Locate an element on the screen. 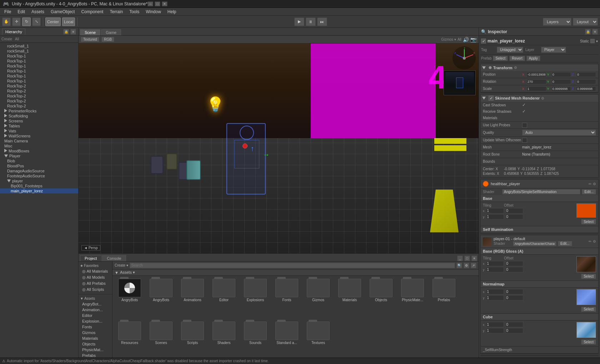 Image resolution: width=600 pixels, height=364 pixels. hierarchy-lock-button: 🔒 is located at coordinates (66, 32).